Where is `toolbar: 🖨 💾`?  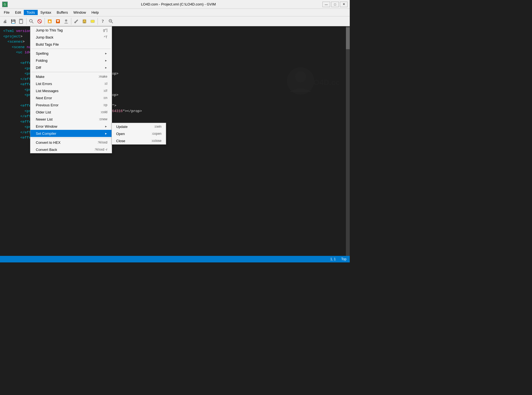 toolbar: 🖨 💾 is located at coordinates (175, 21).